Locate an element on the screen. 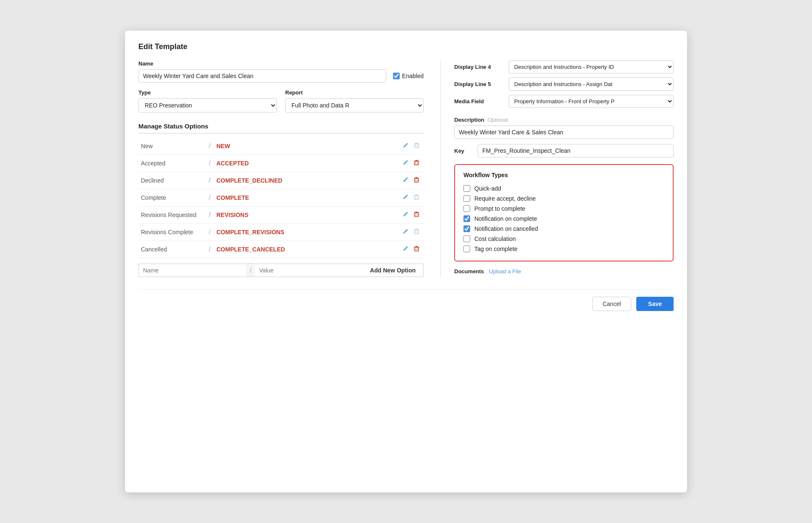 The image size is (812, 523). save-button: Save is located at coordinates (655, 304).